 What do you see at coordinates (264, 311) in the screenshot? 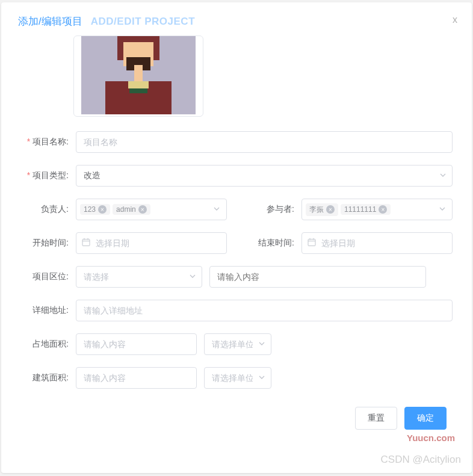
I see `input-address` at bounding box center [264, 311].